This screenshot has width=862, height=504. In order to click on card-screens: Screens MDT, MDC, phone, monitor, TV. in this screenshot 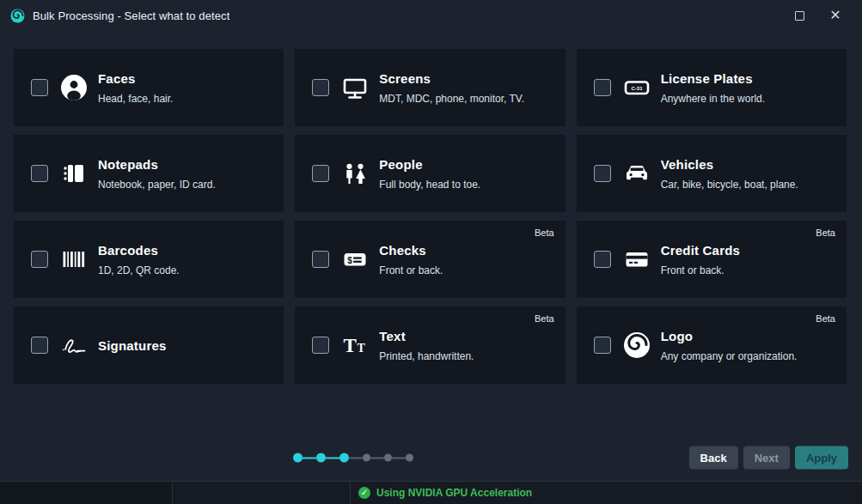, I will do `click(430, 88)`.